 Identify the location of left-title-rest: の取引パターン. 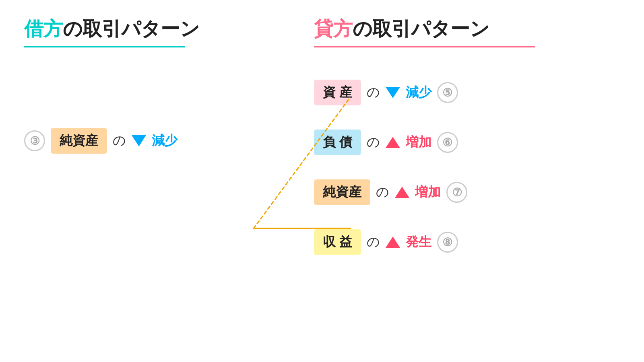
(131, 29).